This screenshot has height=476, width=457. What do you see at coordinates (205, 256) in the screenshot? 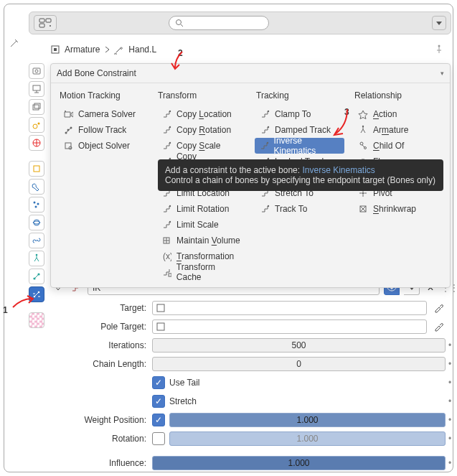
I see `menu-item-label: Transformation` at bounding box center [205, 256].